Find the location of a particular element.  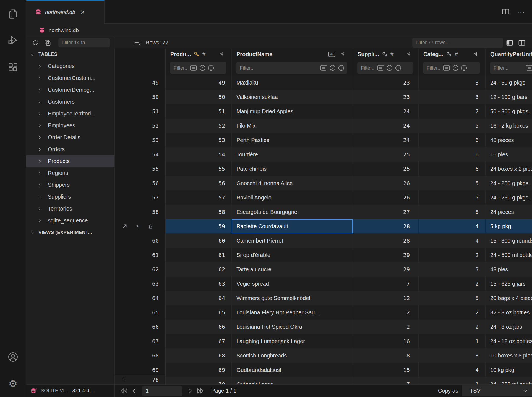

cell-name: Pâté chinois is located at coordinates (292, 169).